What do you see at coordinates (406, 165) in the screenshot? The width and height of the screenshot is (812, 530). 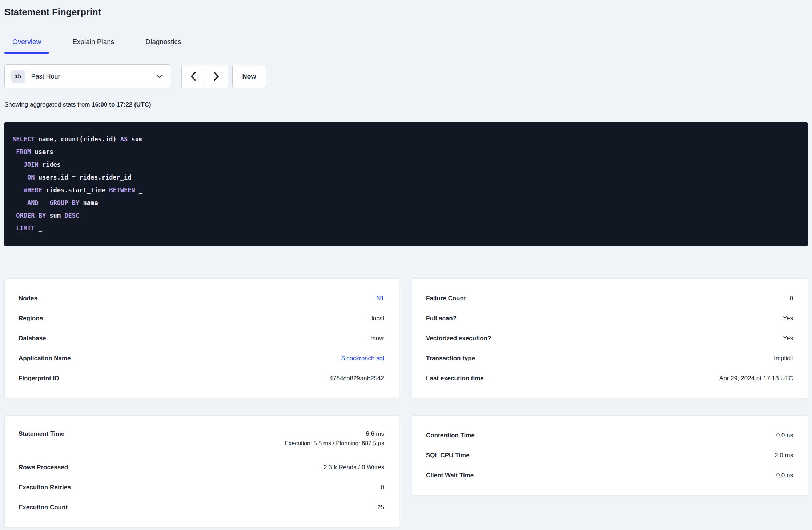 I see `sql-line: JOIN rides` at bounding box center [406, 165].